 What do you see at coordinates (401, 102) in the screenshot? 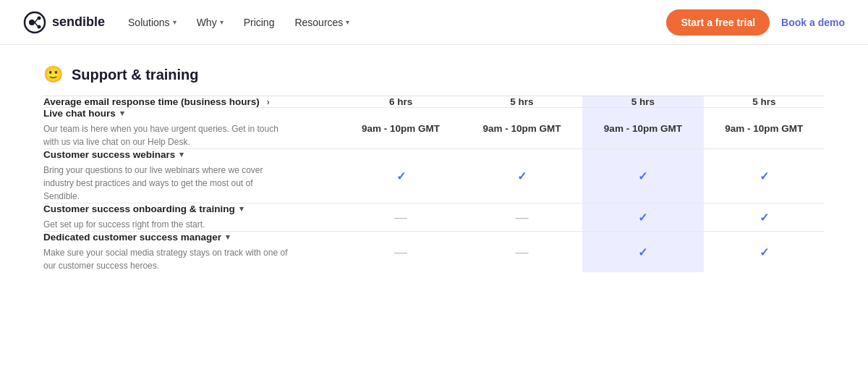
I see `plan-value-cell: 6 hrs` at bounding box center [401, 102].